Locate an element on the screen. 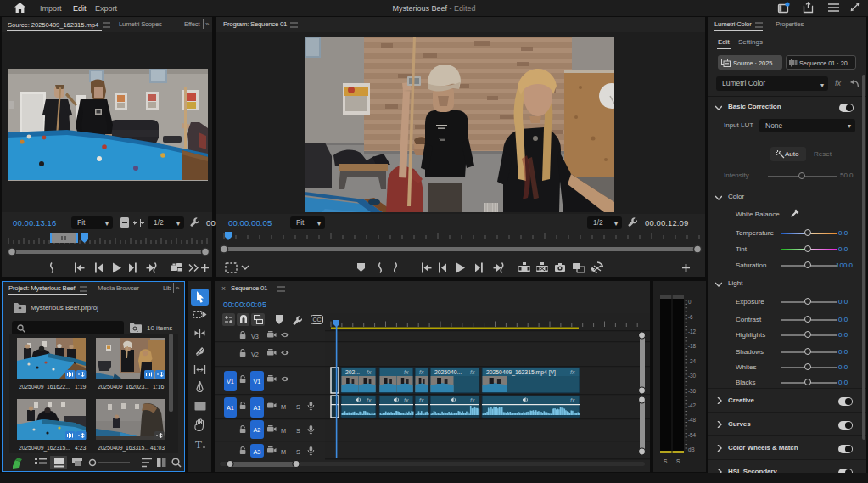 This screenshot has width=868, height=483. svg-text: -6 is located at coordinates (691, 317).